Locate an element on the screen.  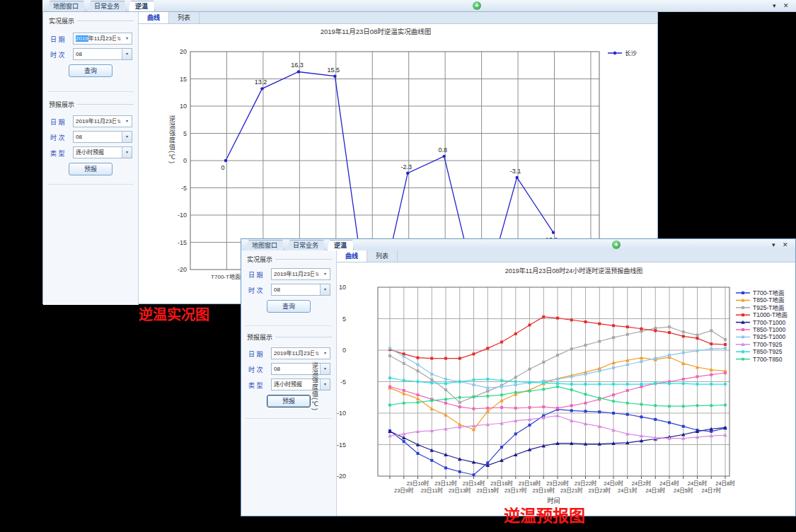
point-label: 15.5 is located at coordinates (334, 70).